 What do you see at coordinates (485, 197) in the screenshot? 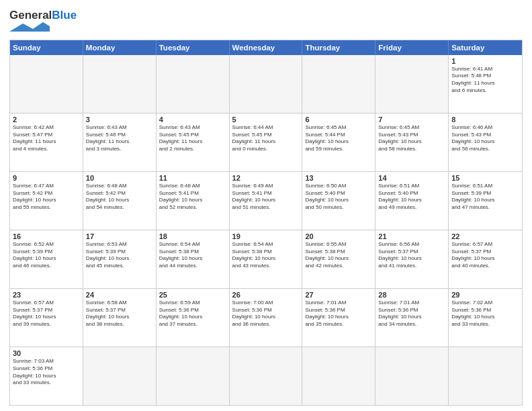
I see `day-info: Sunrise: 6:51 AM Sunset: 5:39 PM Dayligh…` at bounding box center [485, 197].